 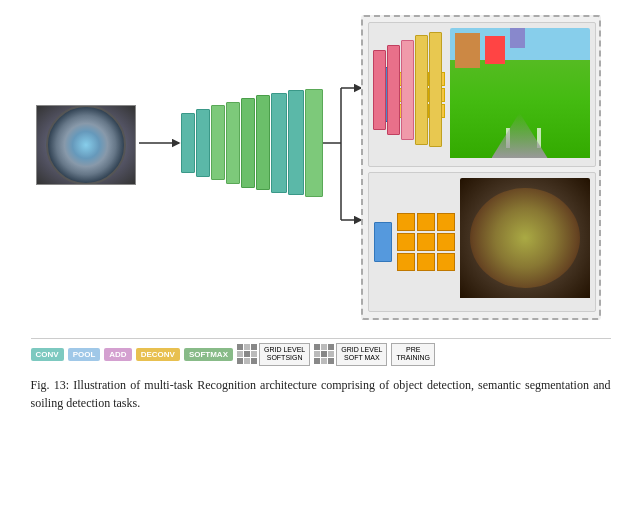 What do you see at coordinates (208, 354) in the screenshot?
I see `softmax-badge: SOFTMAX` at bounding box center [208, 354].